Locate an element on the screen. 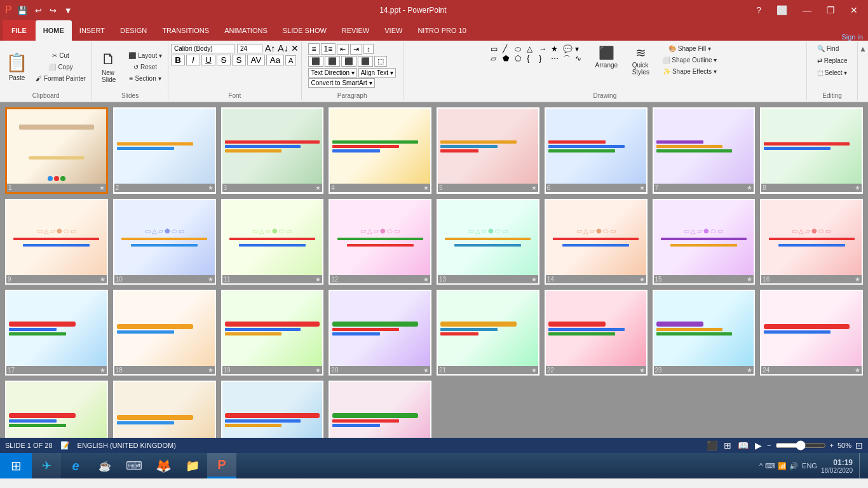 The height and width of the screenshot is (488, 868). redo-icon: ↪ is located at coordinates (53, 10).